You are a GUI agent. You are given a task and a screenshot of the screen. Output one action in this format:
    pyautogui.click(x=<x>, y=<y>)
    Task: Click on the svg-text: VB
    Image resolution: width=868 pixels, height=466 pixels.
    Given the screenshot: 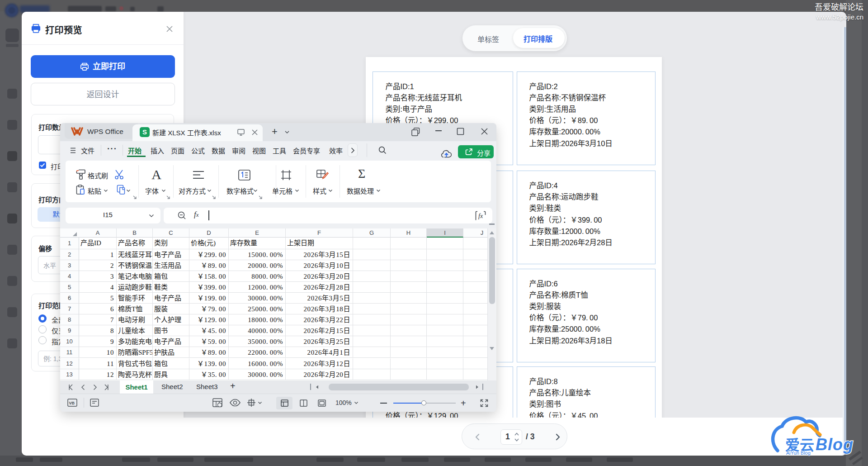 What is the action you would take?
    pyautogui.click(x=72, y=403)
    